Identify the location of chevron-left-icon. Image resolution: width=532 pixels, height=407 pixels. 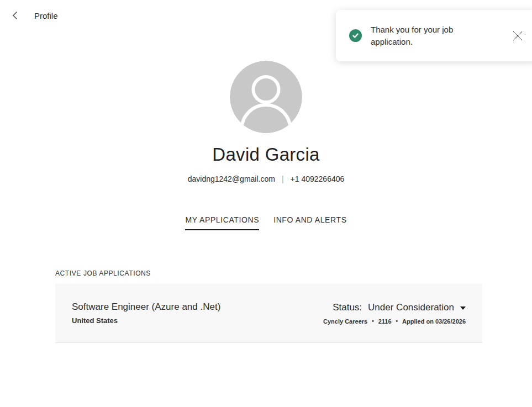
(15, 15).